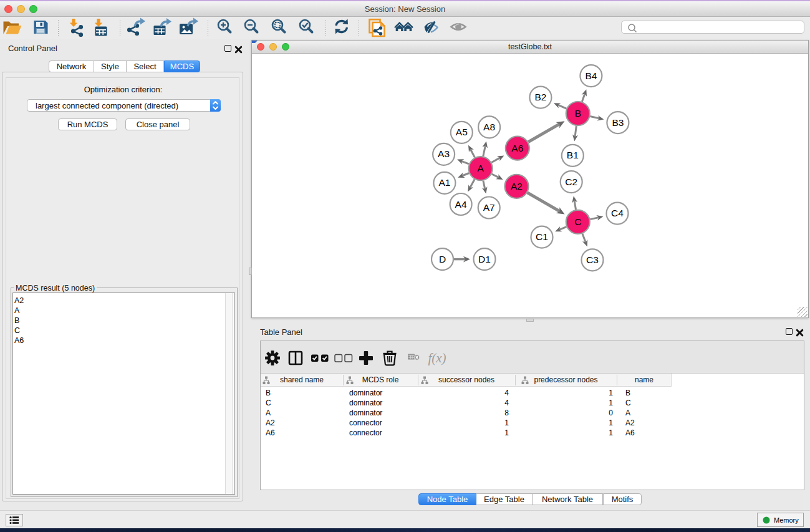  I want to click on svg-text: A2, so click(516, 186).